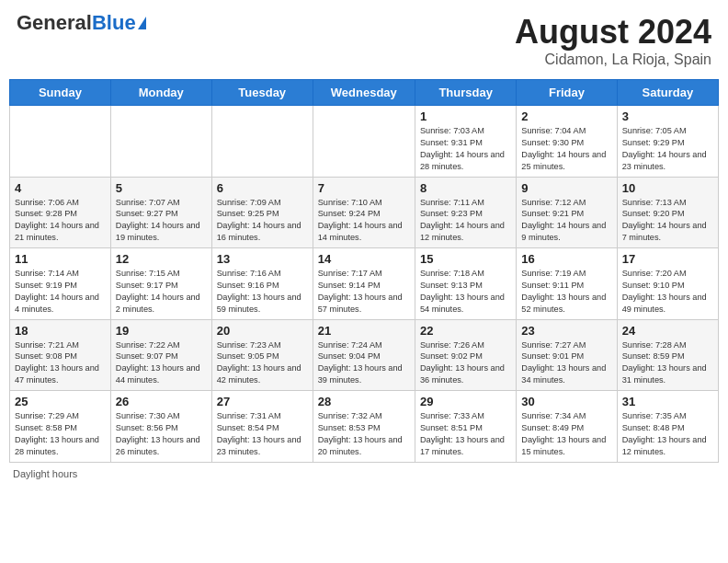 This screenshot has height=563, width=728. What do you see at coordinates (667, 434) in the screenshot?
I see `day-info: Sunrise: 7:35 AM Sunset: 8:48 PM Dayligh…` at bounding box center [667, 434].